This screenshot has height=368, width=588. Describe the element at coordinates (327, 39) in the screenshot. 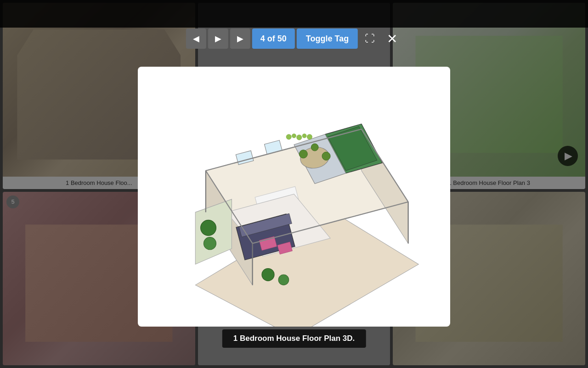

I see `toggle-tag-button: Toggle Tag` at that location.